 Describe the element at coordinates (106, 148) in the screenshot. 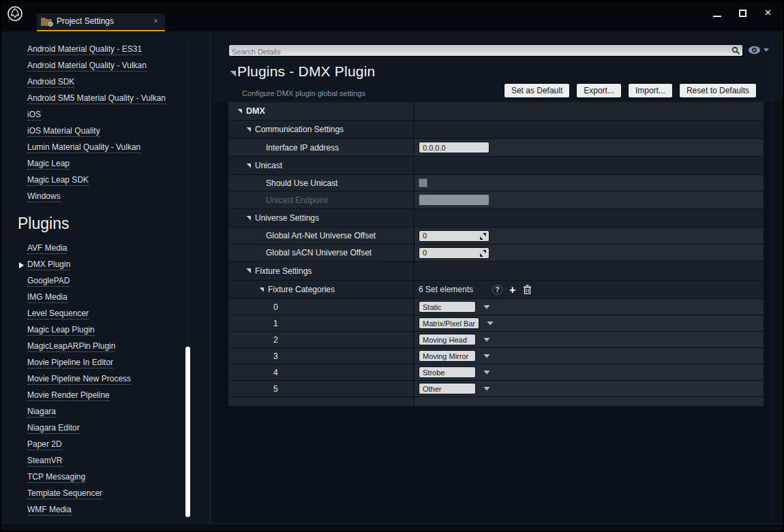

I see `sidebar-item: Lumin Material Quality - Vulkan` at that location.